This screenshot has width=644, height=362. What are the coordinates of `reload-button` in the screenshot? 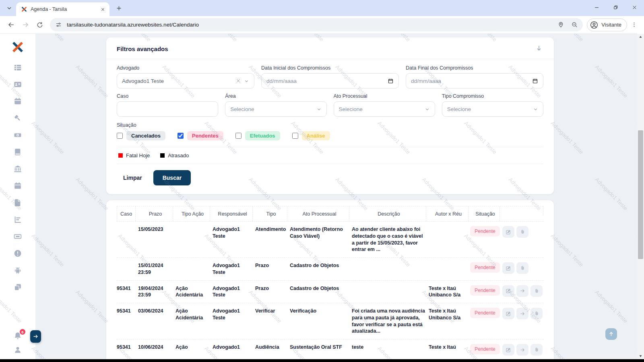 It's located at (40, 25).